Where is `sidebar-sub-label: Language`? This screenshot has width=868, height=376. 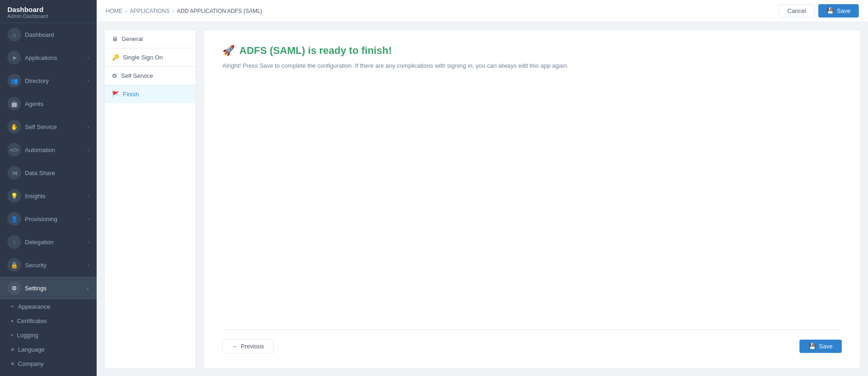 sidebar-sub-label: Language is located at coordinates (31, 349).